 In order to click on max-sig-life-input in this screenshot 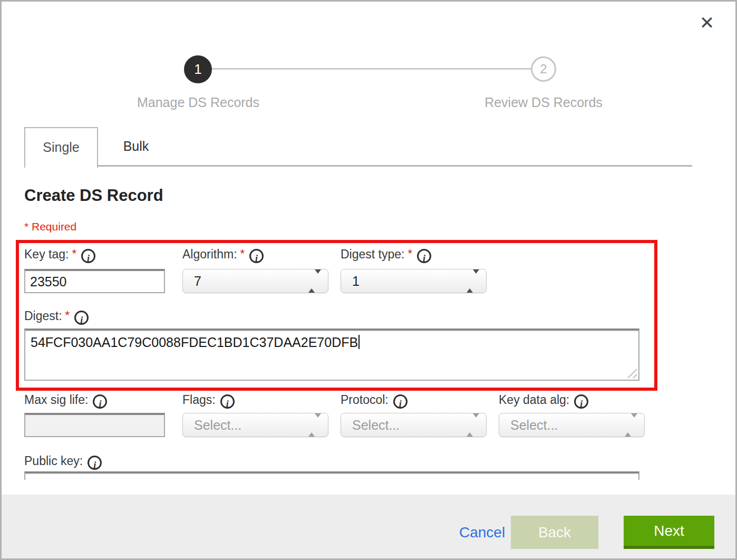, I will do `click(95, 425)`.